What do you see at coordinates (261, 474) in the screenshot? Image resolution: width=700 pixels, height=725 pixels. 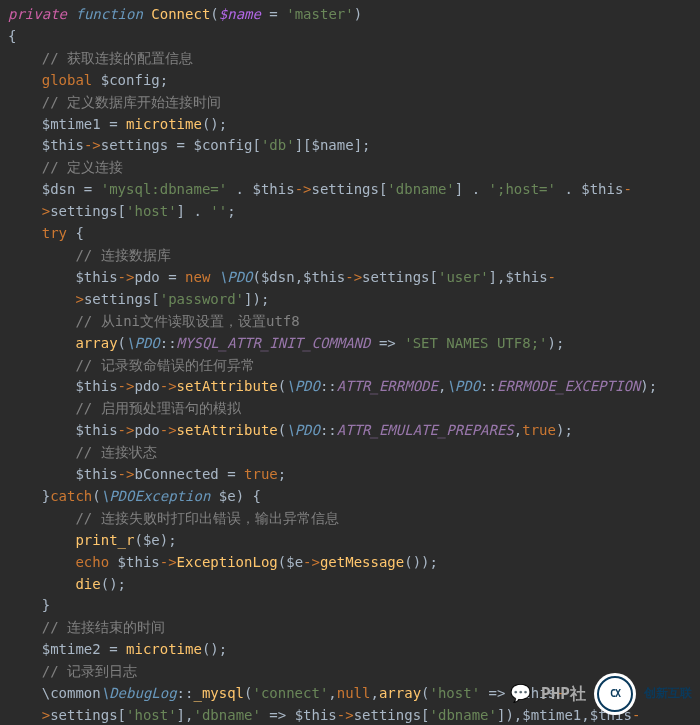 I see `keyword-true: true` at bounding box center [261, 474].